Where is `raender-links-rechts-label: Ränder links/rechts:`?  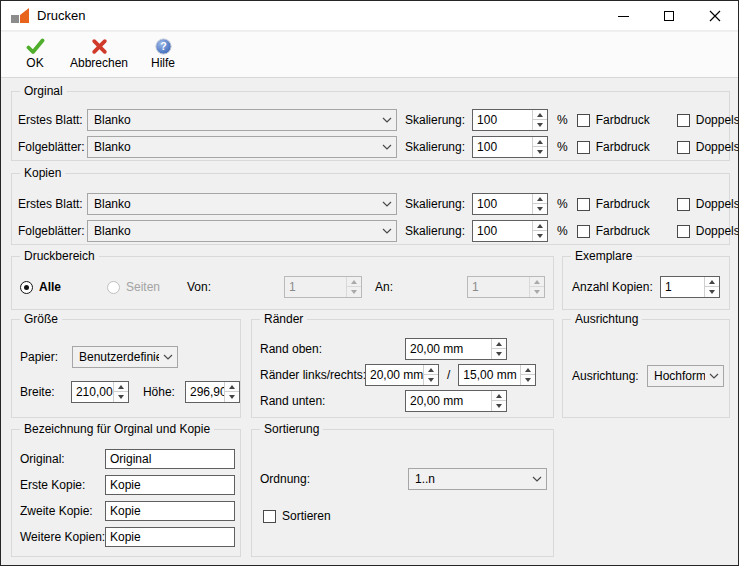
raender-links-rechts-label: Ränder links/rechts: is located at coordinates (312, 375).